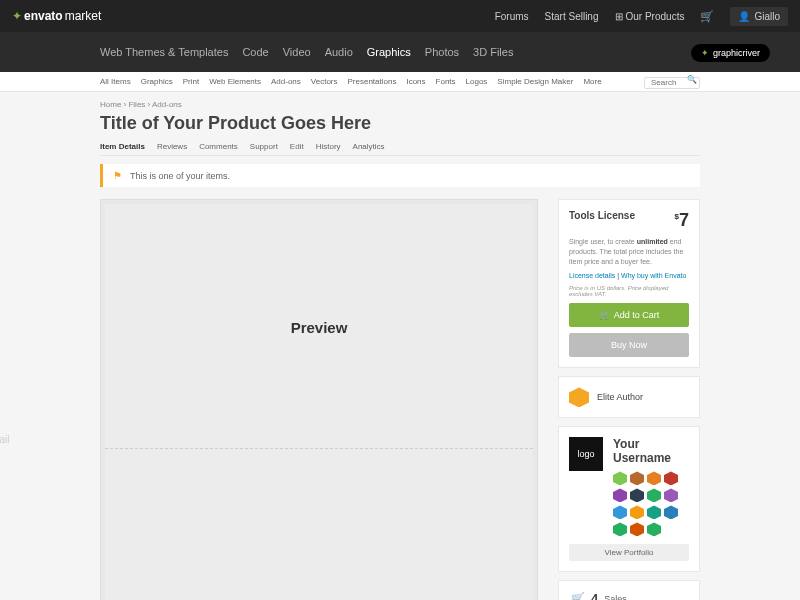 The image size is (800, 600). I want to click on author-username: Your Username, so click(651, 451).